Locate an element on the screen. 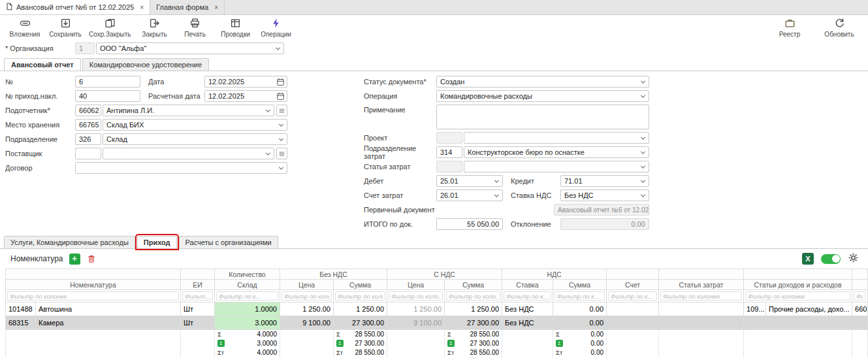 The width and height of the screenshot is (868, 360). supplier-select is located at coordinates (188, 154).